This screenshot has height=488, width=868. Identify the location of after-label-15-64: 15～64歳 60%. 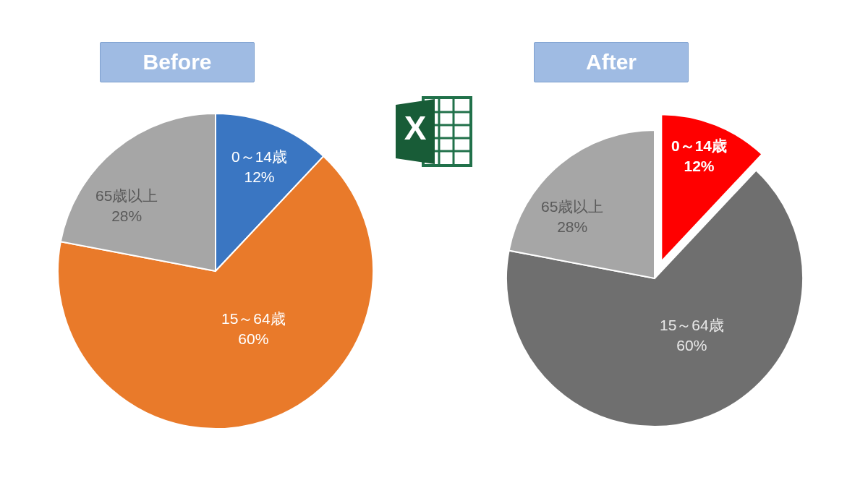
(692, 335).